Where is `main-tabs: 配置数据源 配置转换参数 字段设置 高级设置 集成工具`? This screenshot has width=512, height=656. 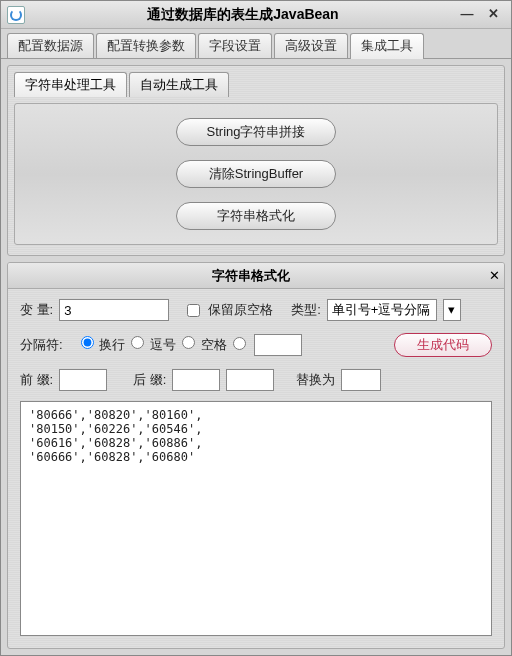
main-tabs: 配置数据源 配置转换参数 字段设置 高级设置 集成工具 is located at coordinates (256, 44).